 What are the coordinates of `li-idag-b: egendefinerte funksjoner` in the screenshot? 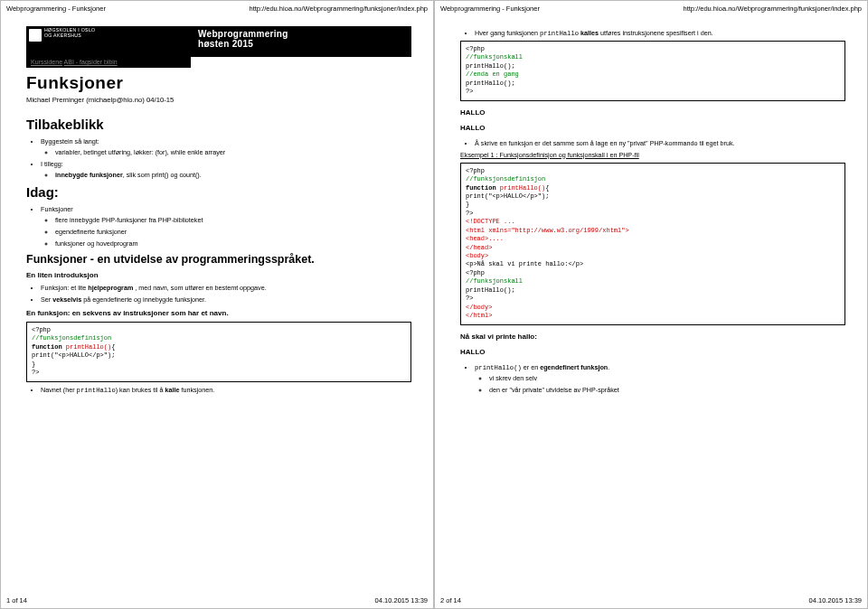 It's located at (233, 231).